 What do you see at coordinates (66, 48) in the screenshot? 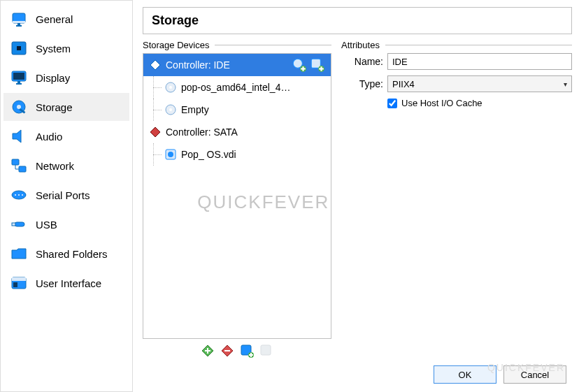
I see `sidebar-item-system: System` at bounding box center [66, 48].